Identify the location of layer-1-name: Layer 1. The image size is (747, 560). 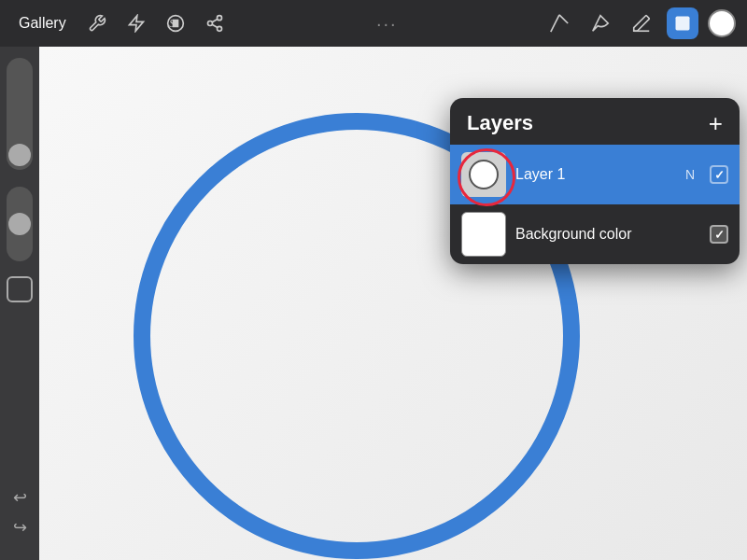
(596, 175).